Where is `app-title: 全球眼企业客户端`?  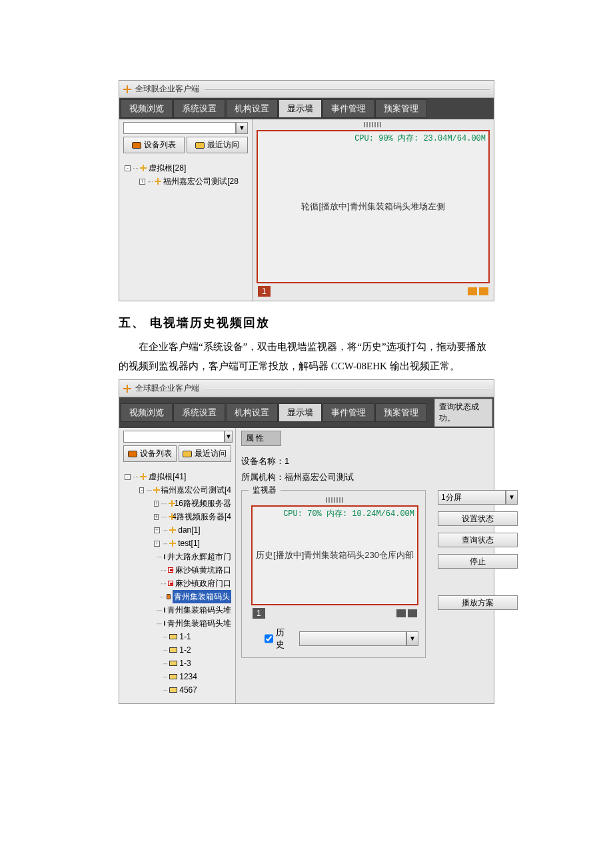
app-title: 全球眼企业客户端 is located at coordinates (167, 388).